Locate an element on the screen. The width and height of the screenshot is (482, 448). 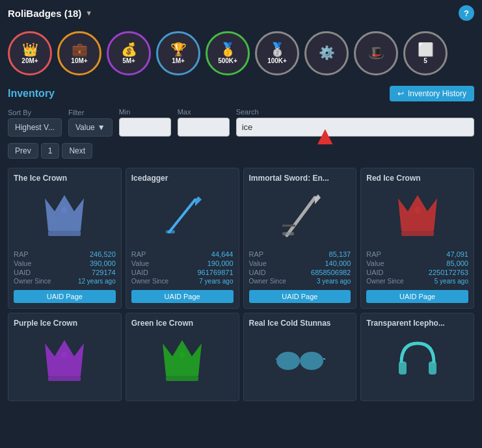
owner-since-value: 7 years ago is located at coordinates (216, 281).